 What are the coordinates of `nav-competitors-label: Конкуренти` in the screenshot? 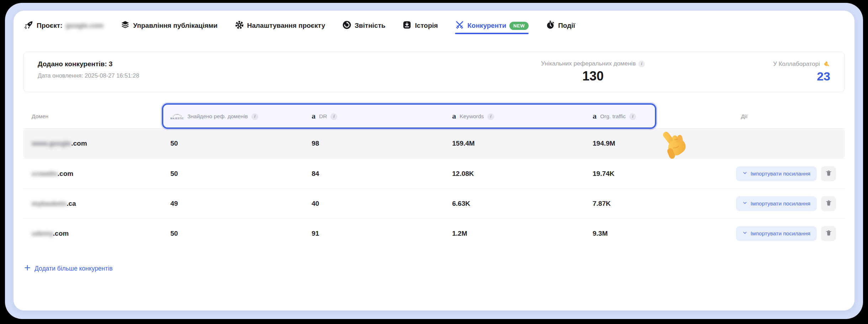 It's located at (487, 26).